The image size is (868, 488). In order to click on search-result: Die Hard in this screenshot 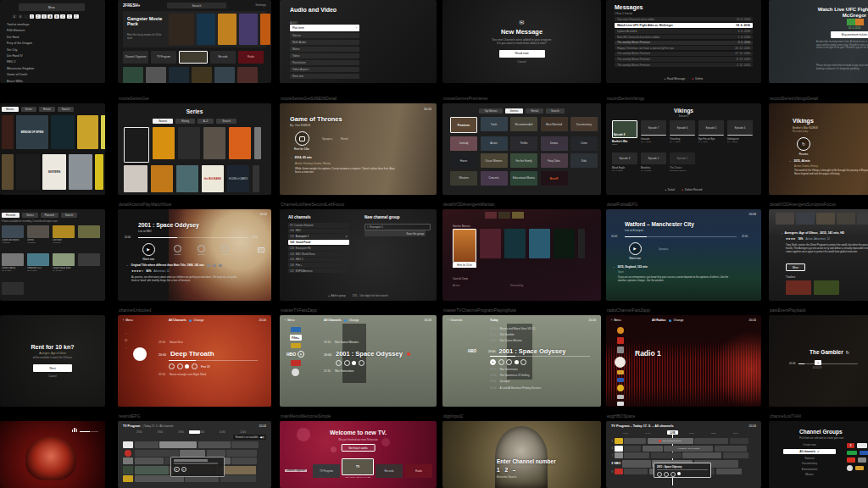, I will do `click(20, 37)`.